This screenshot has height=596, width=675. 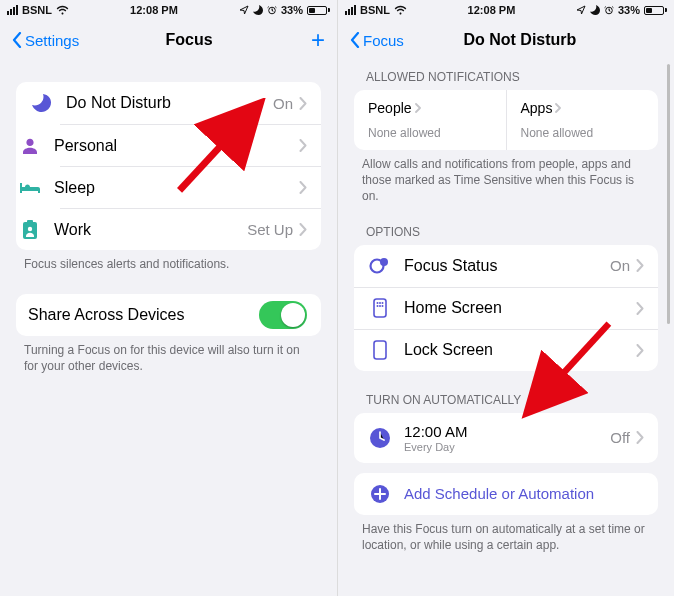 What do you see at coordinates (506, 40) in the screenshot?
I see `nav-bar: Focus Do Not Disturb` at bounding box center [506, 40].